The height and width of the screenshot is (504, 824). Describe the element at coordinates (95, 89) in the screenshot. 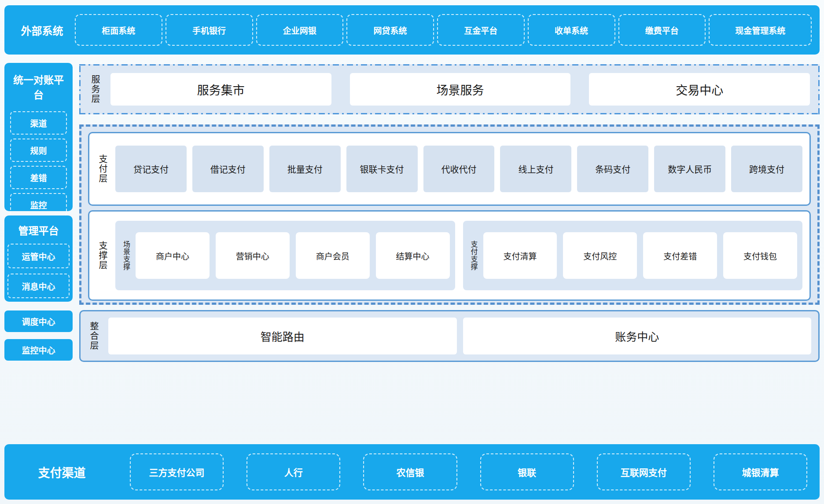

I see `service-layer-label: 服务层` at that location.